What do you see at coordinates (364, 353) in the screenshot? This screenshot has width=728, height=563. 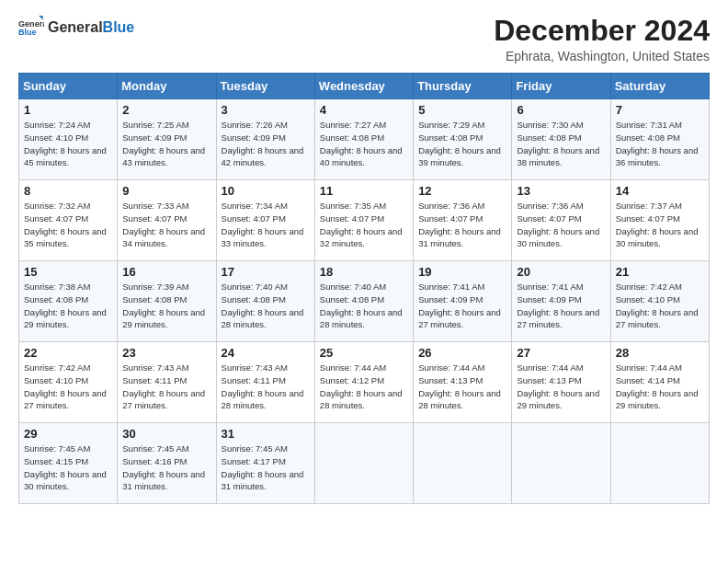 I see `day-number: 25` at bounding box center [364, 353].